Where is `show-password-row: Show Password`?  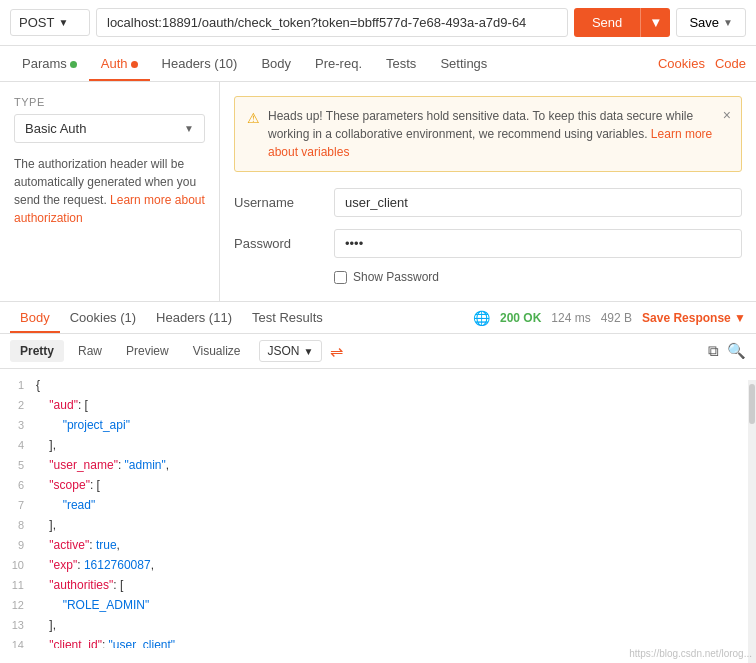 show-password-row: Show Password is located at coordinates (488, 277).